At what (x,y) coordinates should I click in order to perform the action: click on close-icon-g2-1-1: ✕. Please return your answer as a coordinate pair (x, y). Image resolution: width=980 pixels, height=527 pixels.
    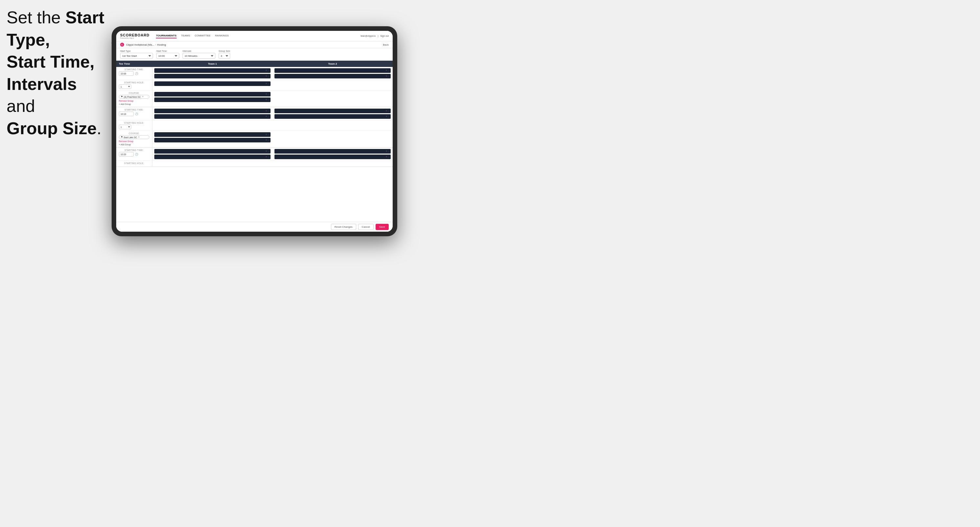
    Looking at the image, I should click on (266, 111).